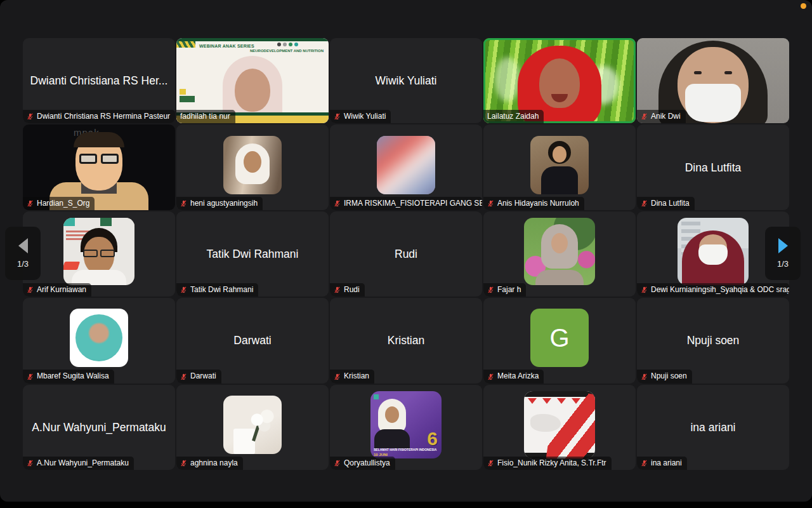 The width and height of the screenshot is (812, 508). What do you see at coordinates (560, 340) in the screenshot?
I see `participant-tile: G Meita Arizka` at bounding box center [560, 340].